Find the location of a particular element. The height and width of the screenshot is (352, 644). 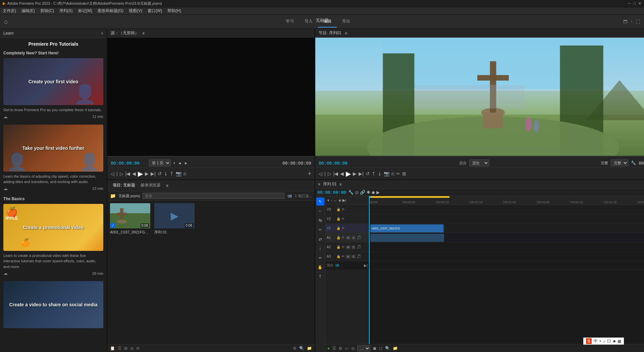

source-step-fwd-btn: ▶| is located at coordinates (153, 174).